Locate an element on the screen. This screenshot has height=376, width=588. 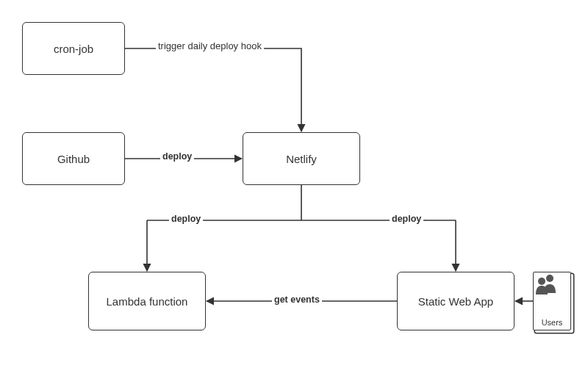
label-netlify-to-webapp: deploy is located at coordinates (406, 219).